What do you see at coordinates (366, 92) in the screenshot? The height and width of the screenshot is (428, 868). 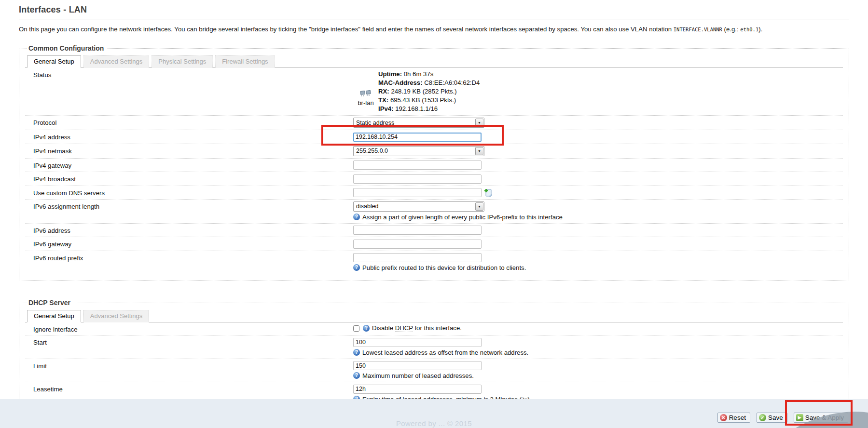 I see `device-block: br-lan` at bounding box center [366, 92].